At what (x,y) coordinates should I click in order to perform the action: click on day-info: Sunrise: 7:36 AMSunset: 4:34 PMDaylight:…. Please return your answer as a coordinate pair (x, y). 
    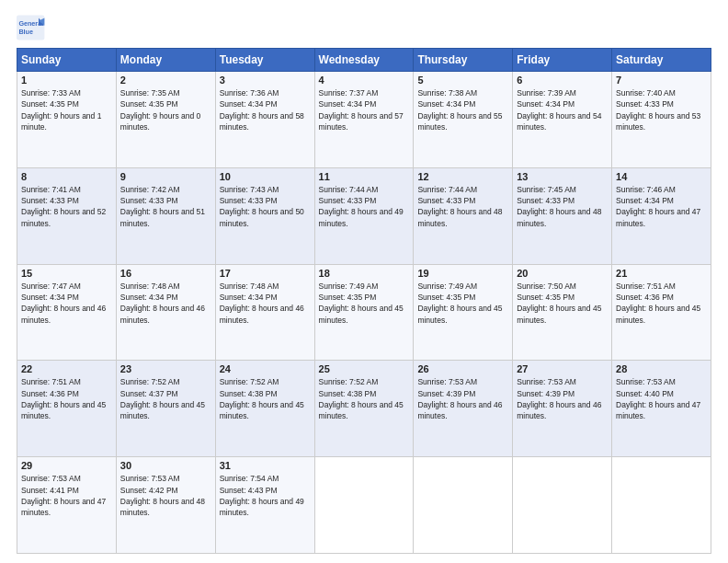
    Looking at the image, I should click on (265, 110).